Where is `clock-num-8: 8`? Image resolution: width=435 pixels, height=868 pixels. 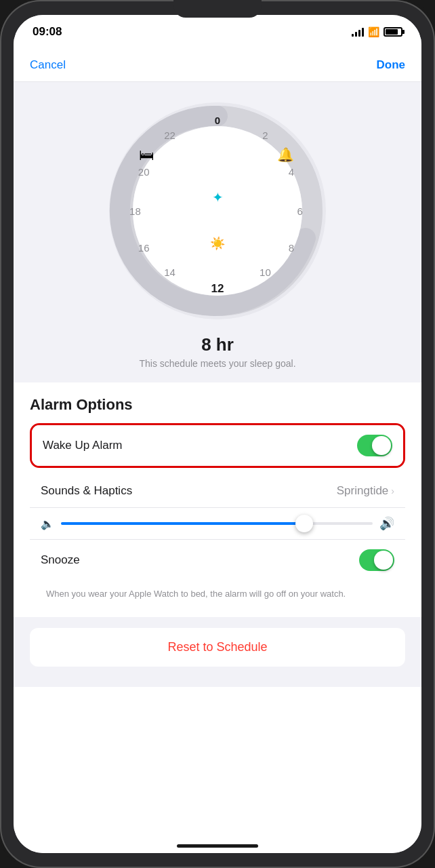 clock-num-8: 8 is located at coordinates (291, 248).